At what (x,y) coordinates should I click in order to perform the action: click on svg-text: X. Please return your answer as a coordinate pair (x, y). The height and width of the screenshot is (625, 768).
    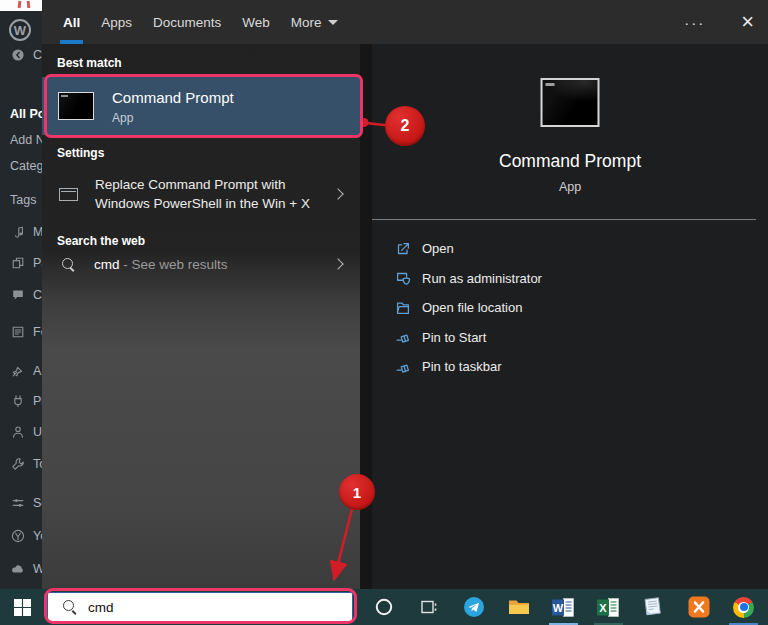
    Looking at the image, I should click on (603, 607).